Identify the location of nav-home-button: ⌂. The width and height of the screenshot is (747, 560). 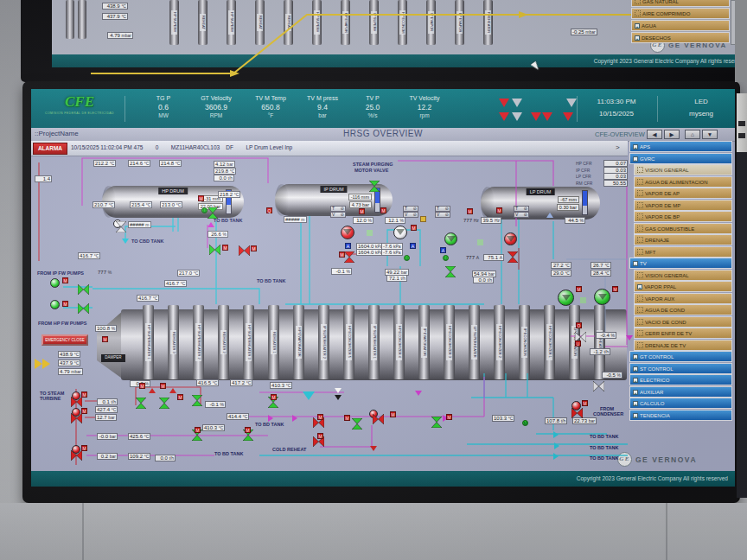
(693, 135).